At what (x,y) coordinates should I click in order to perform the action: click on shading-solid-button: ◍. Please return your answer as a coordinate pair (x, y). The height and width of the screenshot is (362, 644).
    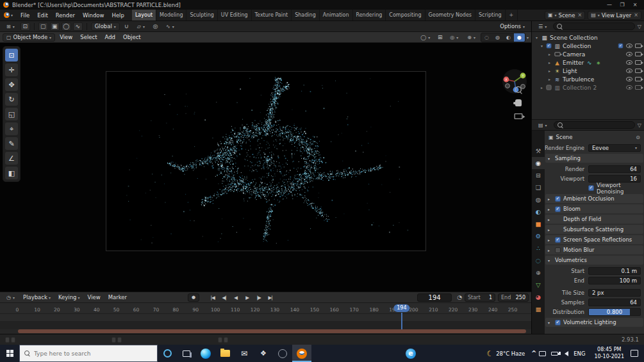
    Looking at the image, I should click on (497, 37).